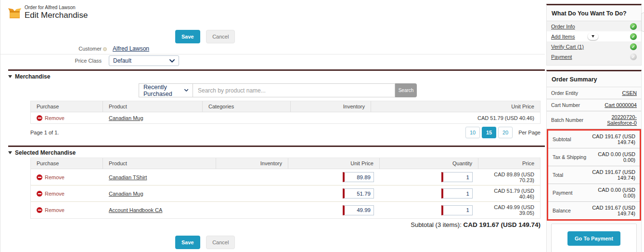 This screenshot has width=644, height=252. I want to click on subtotal-label: Subtotal, so click(562, 139).